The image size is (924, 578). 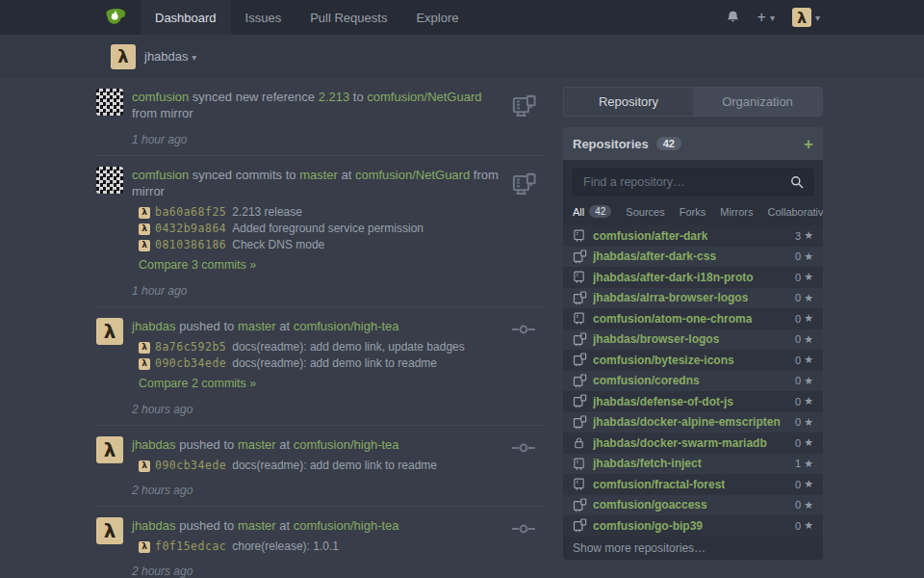 I want to click on nav-menu: DashboardIssuesPull RequestsExplore, so click(x=306, y=17).